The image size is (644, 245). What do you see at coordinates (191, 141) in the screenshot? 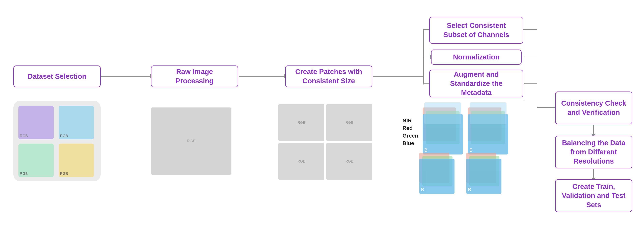
I see `raw-image-illustration: RGB` at bounding box center [191, 141].